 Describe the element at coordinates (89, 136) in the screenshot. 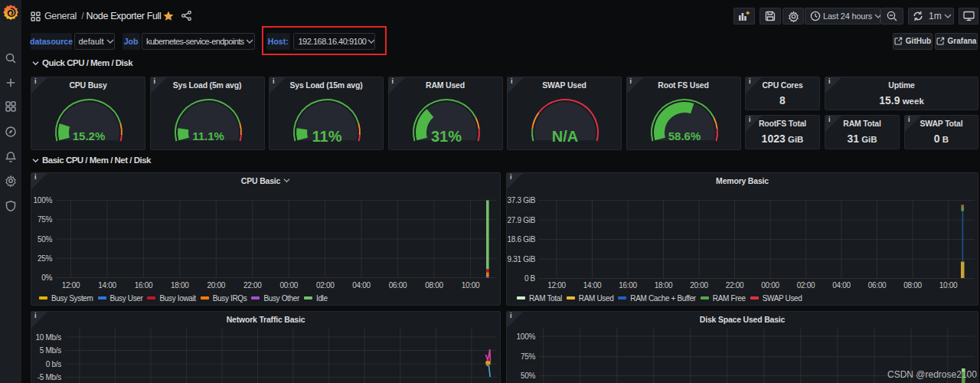

I see `svg-text: 15.2%` at that location.